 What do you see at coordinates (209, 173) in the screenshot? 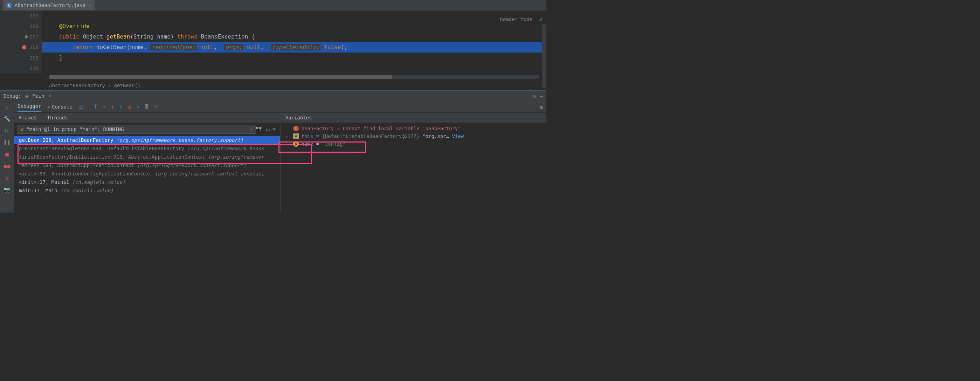
I see `frame-package: (org.springframework.context.annotati` at bounding box center [209, 173].